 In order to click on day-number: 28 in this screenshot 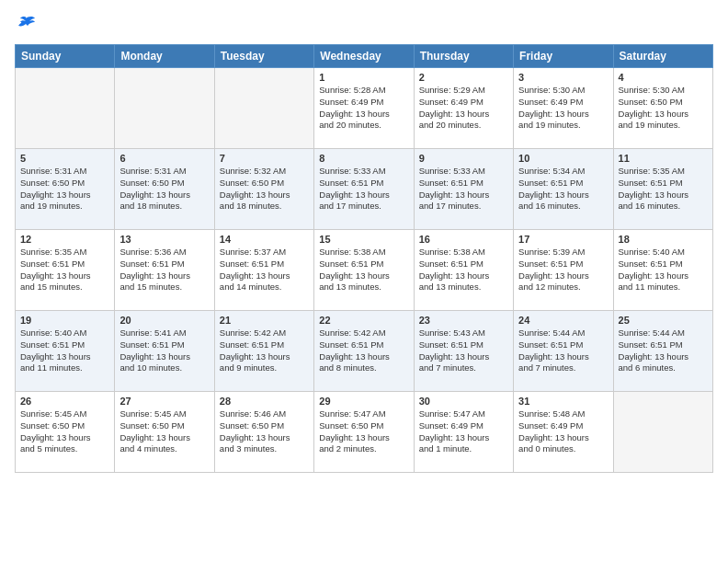, I will do `click(265, 401)`.